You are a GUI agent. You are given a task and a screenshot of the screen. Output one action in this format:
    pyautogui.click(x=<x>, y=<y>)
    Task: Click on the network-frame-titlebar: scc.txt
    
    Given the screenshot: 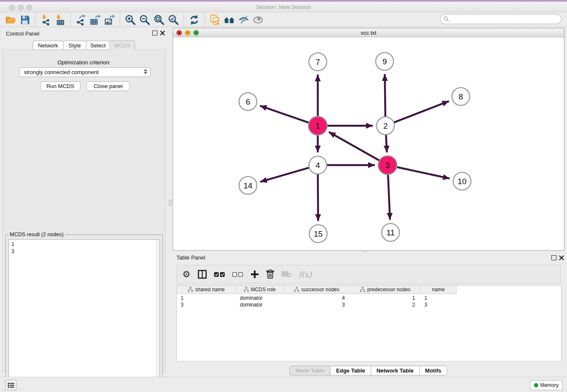 What is the action you would take?
    pyautogui.click(x=369, y=33)
    